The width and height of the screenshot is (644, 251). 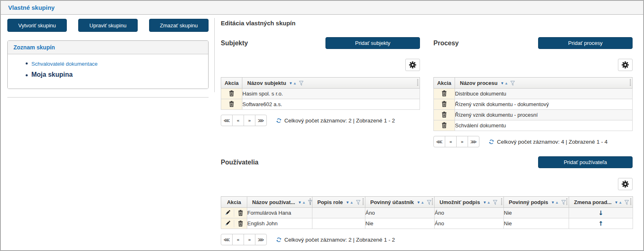 I want to click on move-down-icon: ↓, so click(x=601, y=213).